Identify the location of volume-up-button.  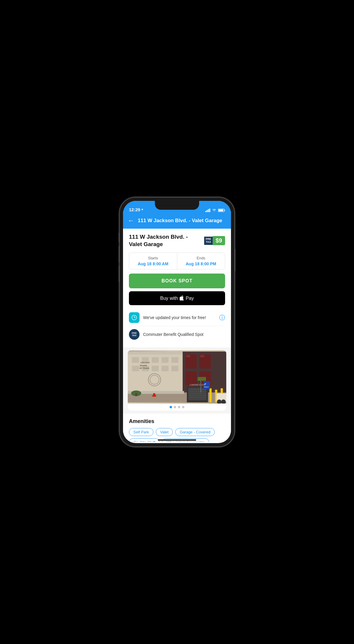
(119, 238).